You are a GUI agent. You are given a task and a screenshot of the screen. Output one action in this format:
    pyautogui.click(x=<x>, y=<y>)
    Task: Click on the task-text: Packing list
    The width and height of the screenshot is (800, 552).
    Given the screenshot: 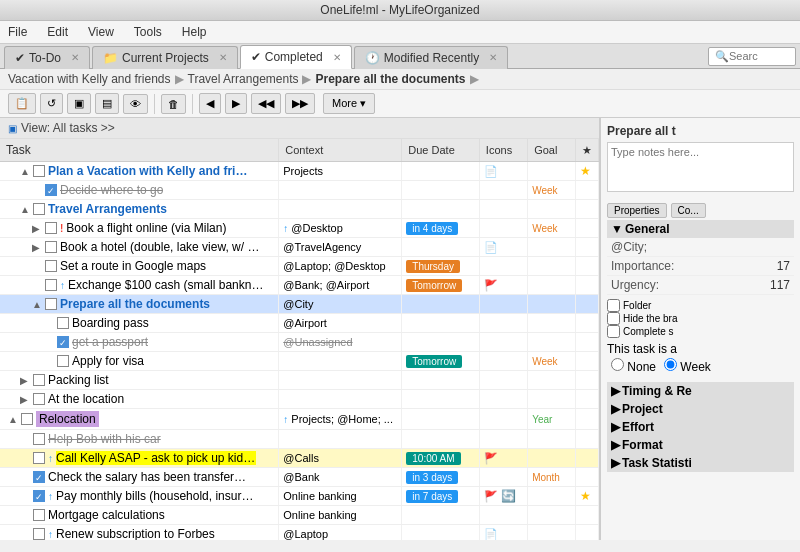 What is the action you would take?
    pyautogui.click(x=78, y=380)
    